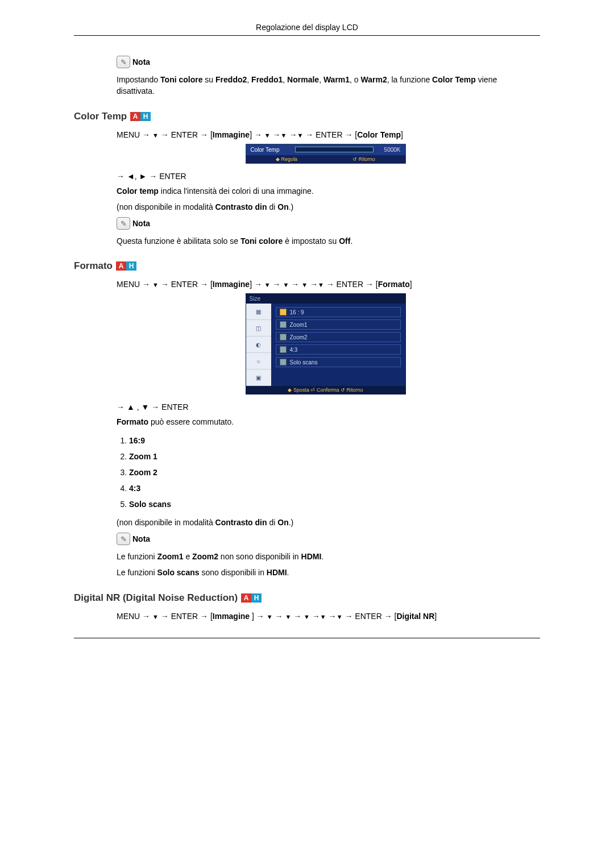 This screenshot has width=614, height=868. Describe the element at coordinates (259, 344) in the screenshot. I see `osd-icon: ◐` at that location.